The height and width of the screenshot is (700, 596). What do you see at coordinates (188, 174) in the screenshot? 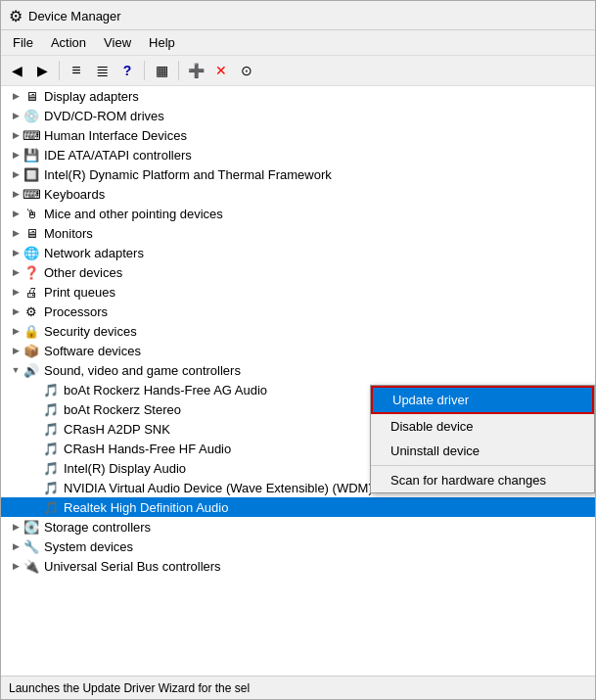
I see `label-intel: Intel(R) Dynamic Platform and Thermal Fr…` at bounding box center [188, 174].